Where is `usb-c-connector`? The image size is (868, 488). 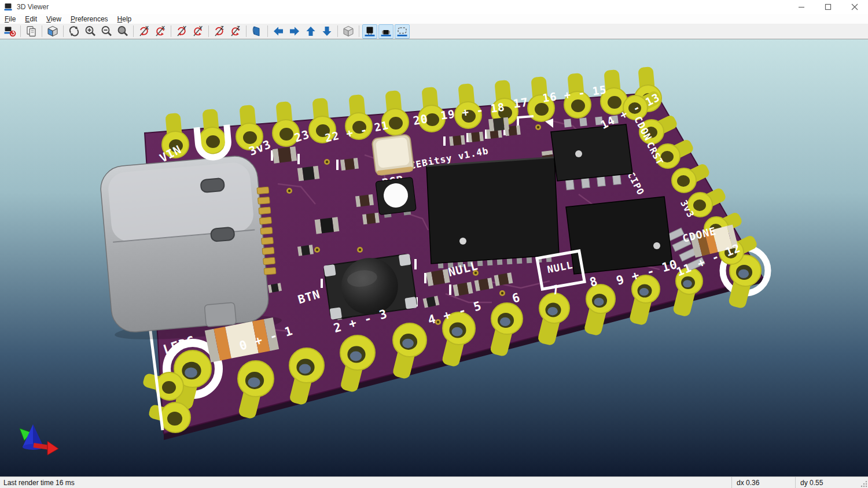
usb-c-connector is located at coordinates (191, 249).